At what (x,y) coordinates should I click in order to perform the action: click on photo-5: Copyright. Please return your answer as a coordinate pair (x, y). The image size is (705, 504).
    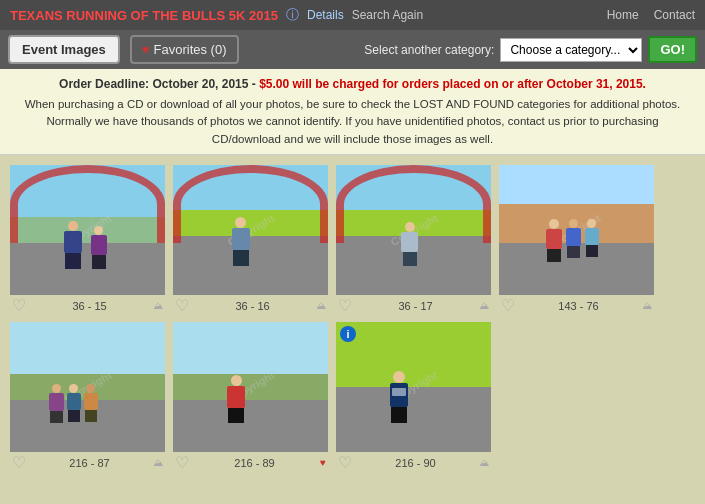
    Looking at the image, I should click on (88, 387).